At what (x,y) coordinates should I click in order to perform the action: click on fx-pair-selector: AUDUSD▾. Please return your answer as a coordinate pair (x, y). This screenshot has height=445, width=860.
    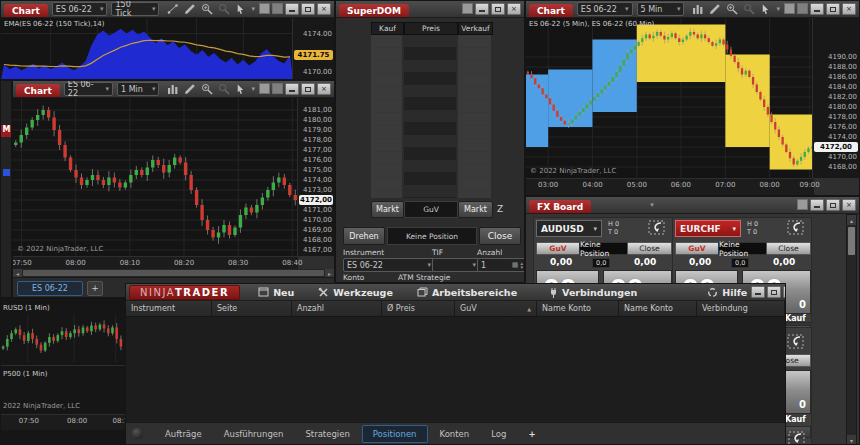
    Looking at the image, I should click on (569, 228).